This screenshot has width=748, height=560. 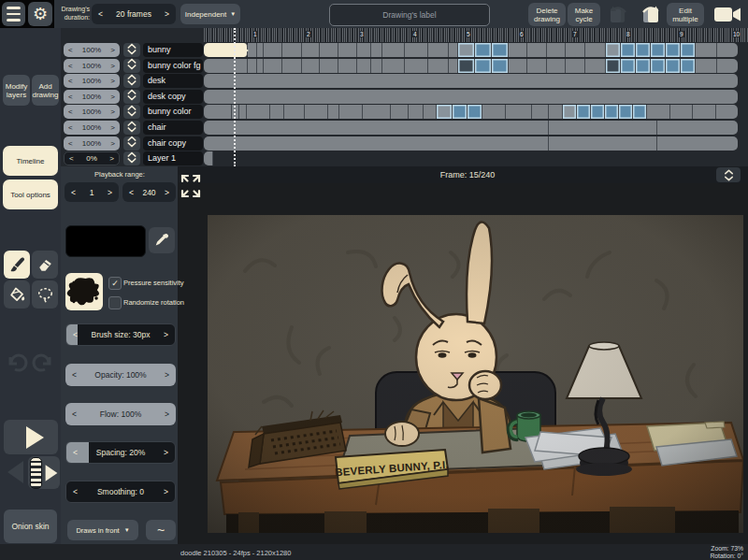 I want to click on color-swatch, so click(x=106, y=241).